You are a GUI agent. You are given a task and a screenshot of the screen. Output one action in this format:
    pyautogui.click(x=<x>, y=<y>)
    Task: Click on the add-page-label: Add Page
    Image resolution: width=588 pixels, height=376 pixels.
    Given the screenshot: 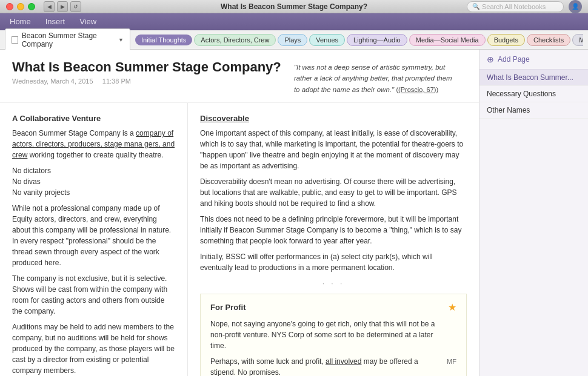 What is the action you would take?
    pyautogui.click(x=514, y=59)
    